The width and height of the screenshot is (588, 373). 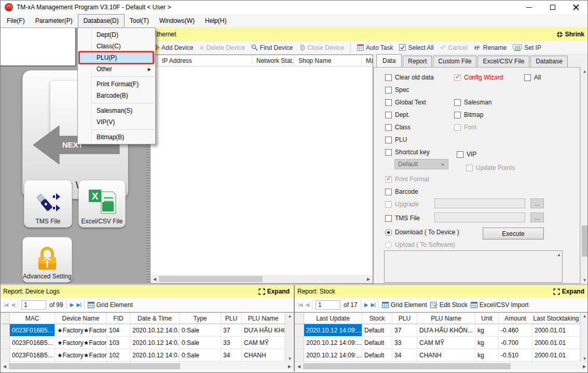 What do you see at coordinates (532, 77) in the screenshot?
I see `all-checkbox: All` at bounding box center [532, 77].